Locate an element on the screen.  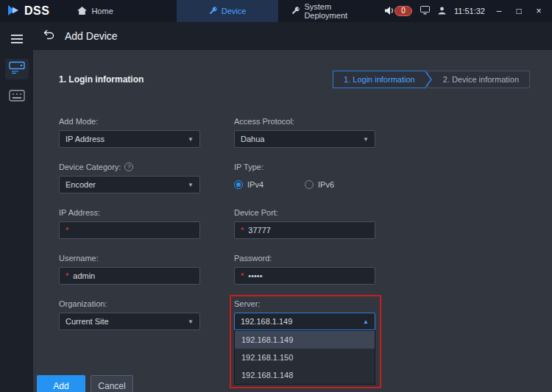
field-server: Server: 192.168.1.149 ▲ 192.168.1.149 19… is located at coordinates (305, 315).